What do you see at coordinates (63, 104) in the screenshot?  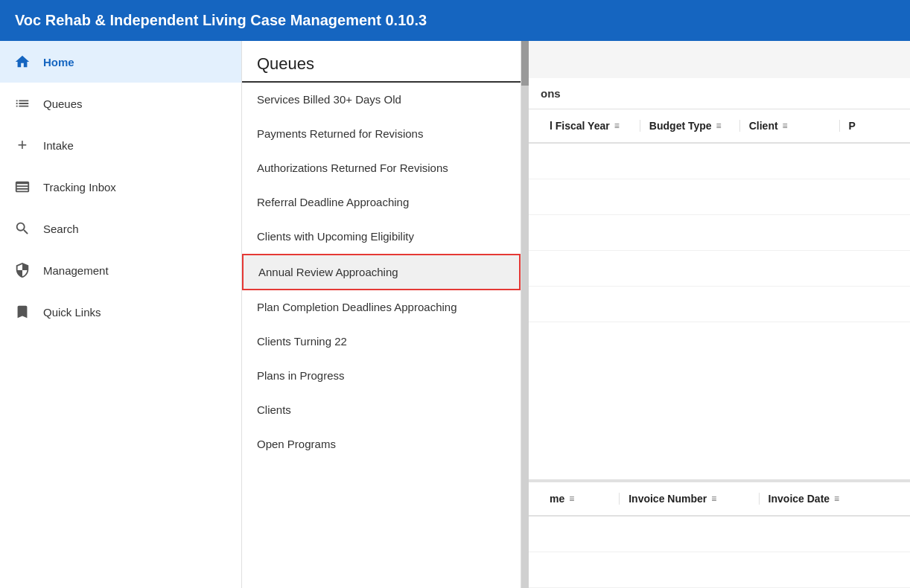 I see `sidebar-label-queues: Queues` at bounding box center [63, 104].